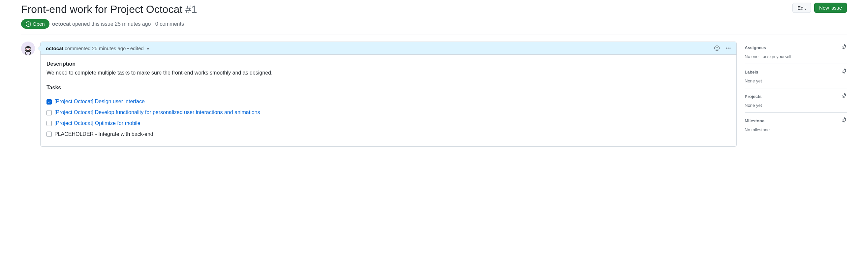 The width and height of the screenshot is (868, 275). I want to click on projects-value: None yet, so click(796, 105).